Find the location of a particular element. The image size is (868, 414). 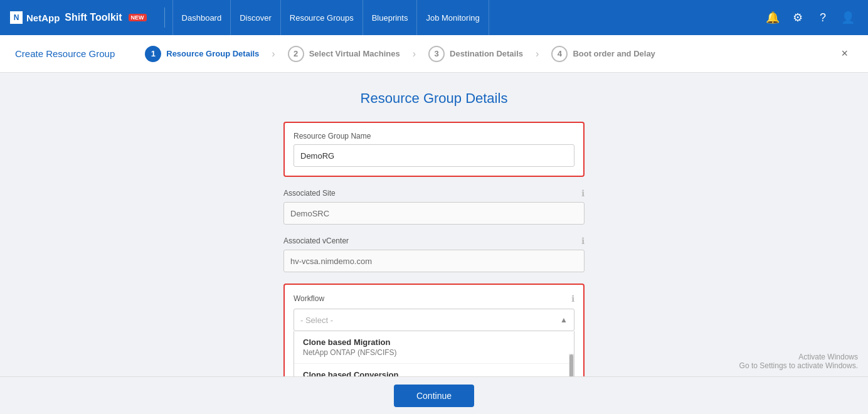

continue-button: Continue is located at coordinates (434, 396).